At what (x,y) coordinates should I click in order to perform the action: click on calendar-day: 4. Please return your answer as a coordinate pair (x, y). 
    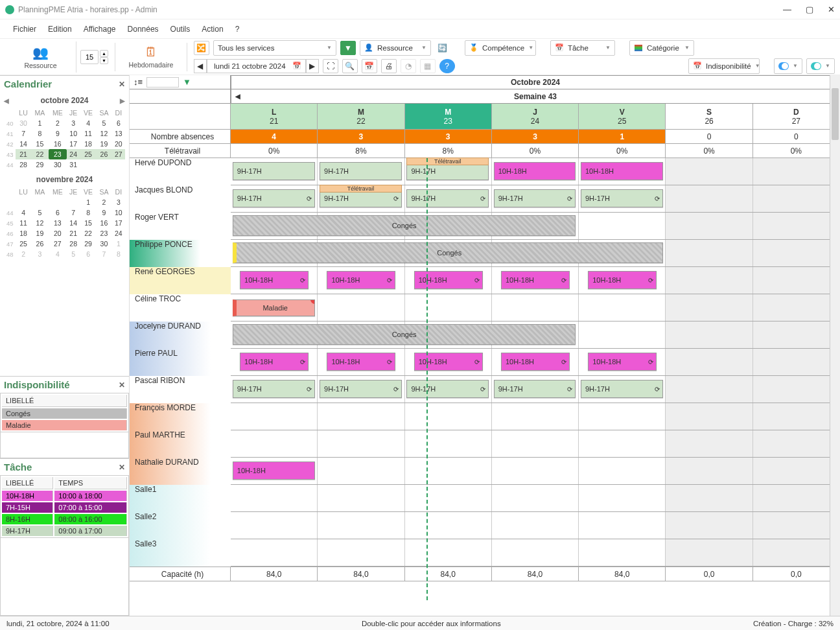
    Looking at the image, I should click on (88, 123).